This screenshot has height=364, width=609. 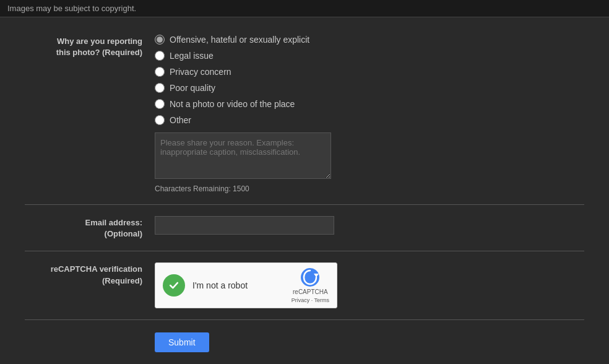 I want to click on submit-button: Submit, so click(x=182, y=342).